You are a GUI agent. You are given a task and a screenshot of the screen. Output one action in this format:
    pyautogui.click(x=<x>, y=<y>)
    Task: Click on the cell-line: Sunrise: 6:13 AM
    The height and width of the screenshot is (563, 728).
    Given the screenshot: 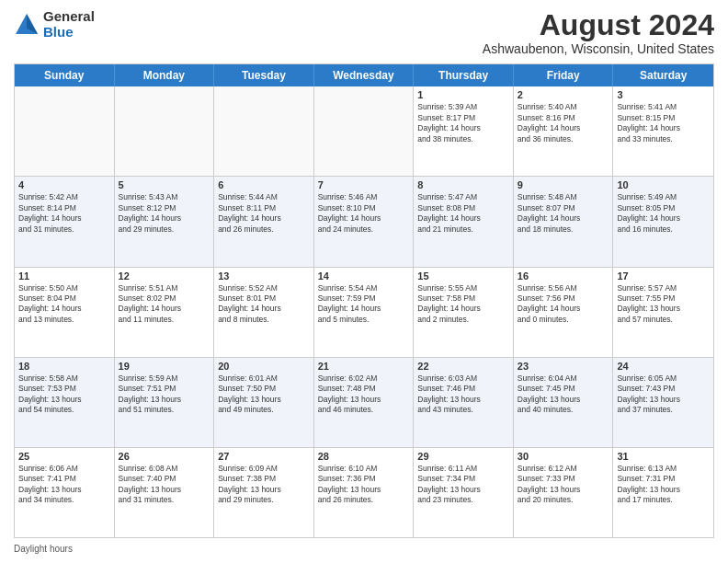 What is the action you would take?
    pyautogui.click(x=664, y=469)
    